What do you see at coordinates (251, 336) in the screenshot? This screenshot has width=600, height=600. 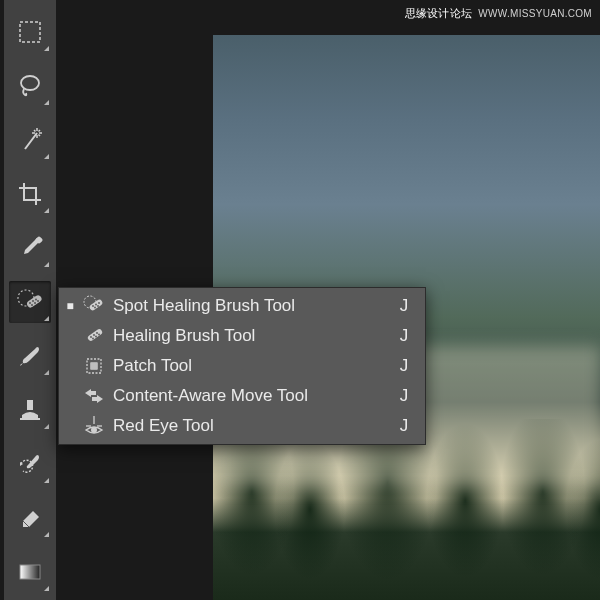 I see `flyout-item-label: Healing Brush Tool` at bounding box center [251, 336].